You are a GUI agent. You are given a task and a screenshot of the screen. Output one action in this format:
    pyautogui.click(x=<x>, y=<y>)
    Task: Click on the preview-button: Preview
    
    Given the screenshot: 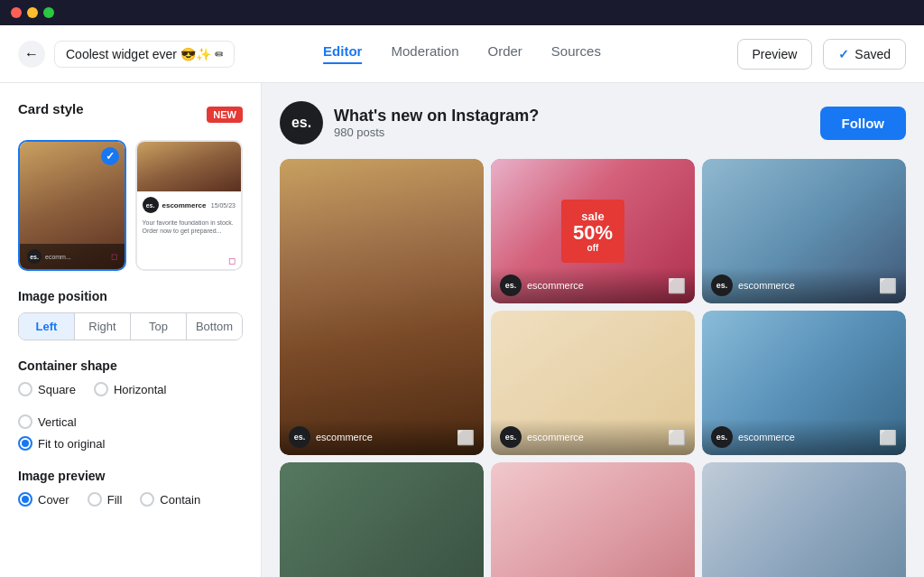 What is the action you would take?
    pyautogui.click(x=775, y=54)
    